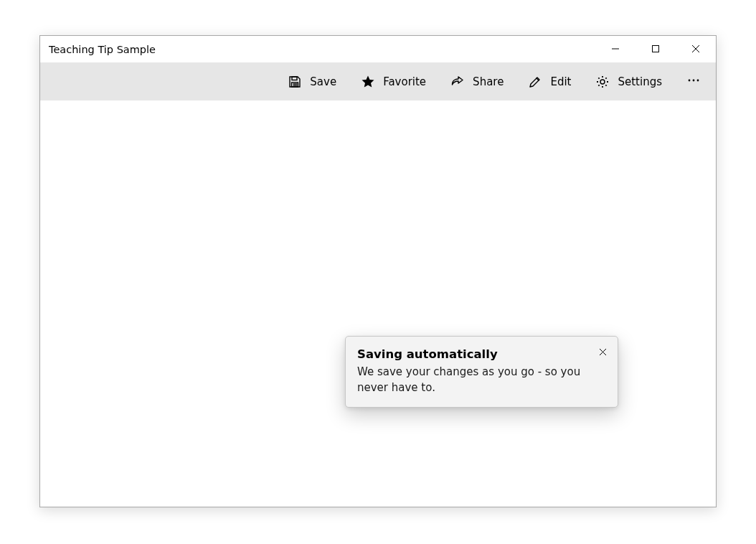 Image resolution: width=756 pixels, height=544 pixels. Describe the element at coordinates (405, 82) in the screenshot. I see `favorite-label: Favorite` at that location.